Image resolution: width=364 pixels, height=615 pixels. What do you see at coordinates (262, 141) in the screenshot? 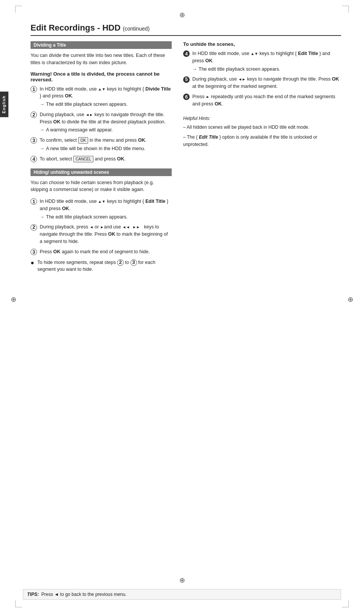
I see `hint-item-2: – The { Edit Title } option is only avai…` at bounding box center [262, 141].